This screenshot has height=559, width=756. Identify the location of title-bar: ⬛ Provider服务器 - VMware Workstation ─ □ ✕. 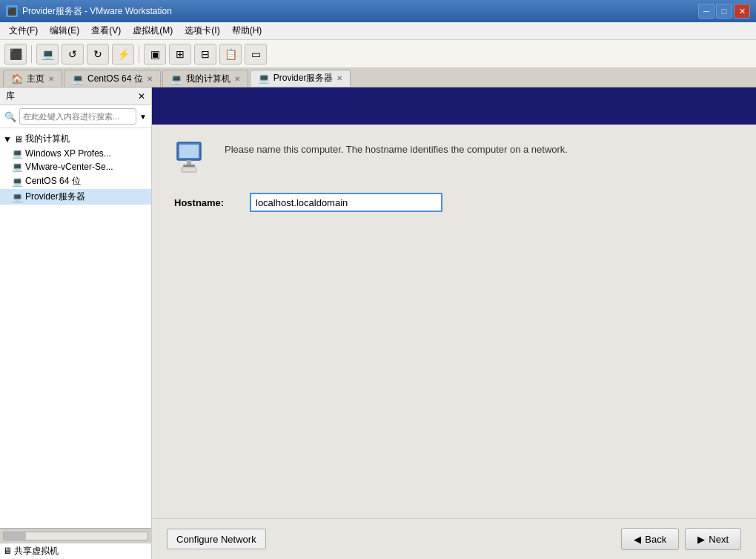
(378, 11).